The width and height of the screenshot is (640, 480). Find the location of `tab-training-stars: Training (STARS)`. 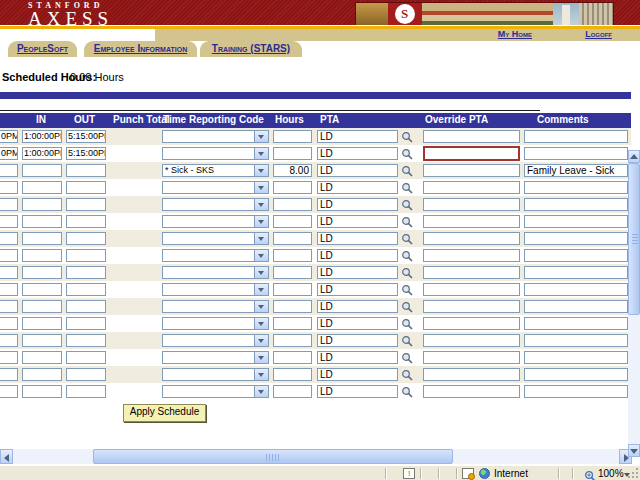

tab-training-stars: Training (STARS) is located at coordinates (251, 49).